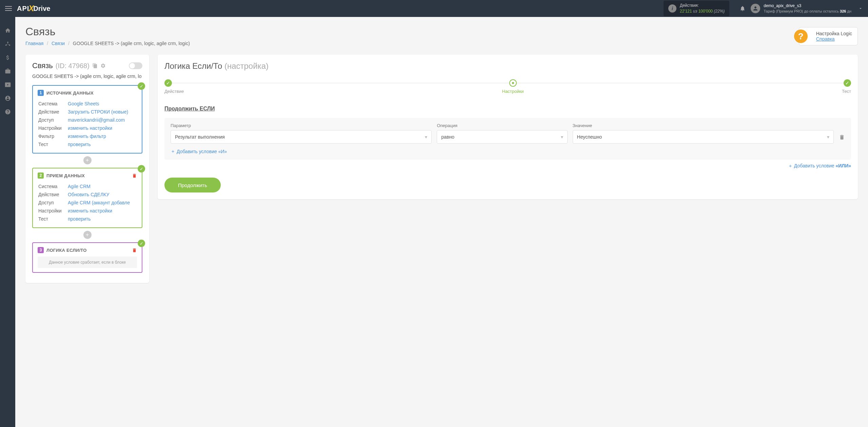 The height and width of the screenshot is (427, 868). Describe the element at coordinates (79, 219) in the screenshot. I see `dest-test: проверить` at that location.